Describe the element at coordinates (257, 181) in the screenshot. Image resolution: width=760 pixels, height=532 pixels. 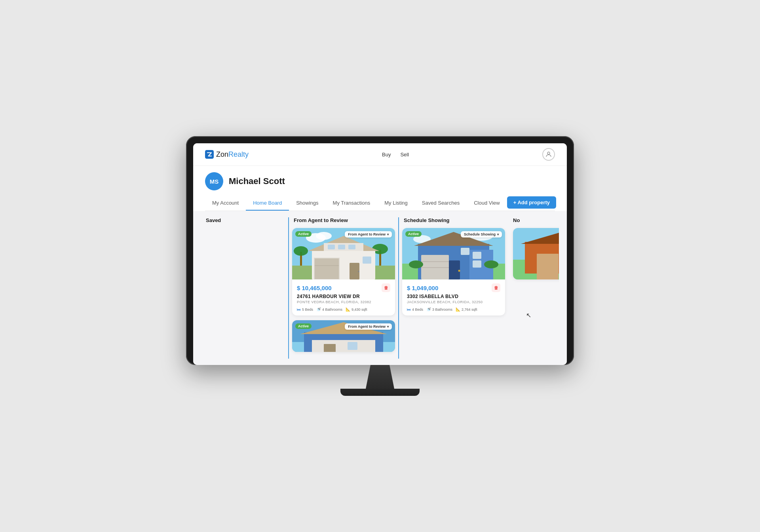
I see `profile-name: Michael Scott` at that location.